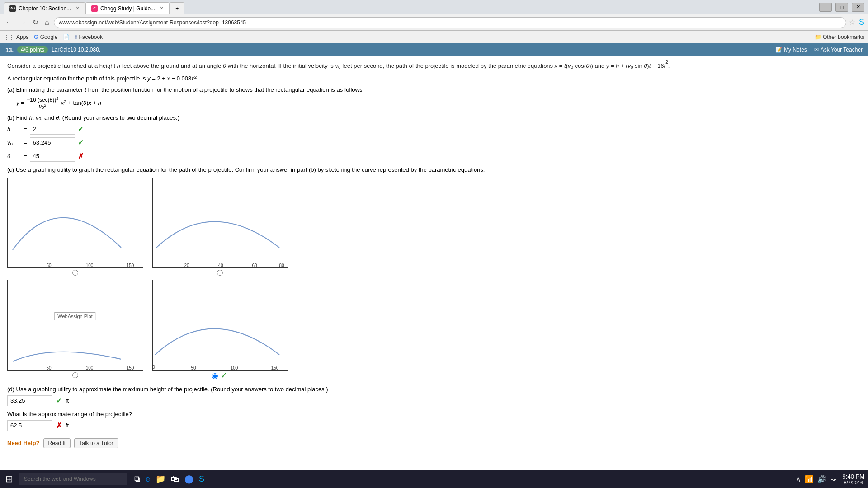  I want to click on refresh-button: ↻, so click(35, 23).